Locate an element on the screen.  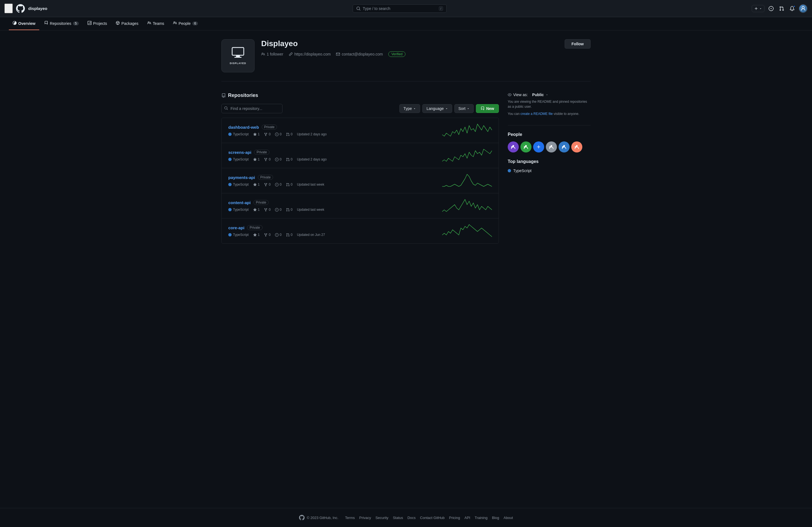
footer-link-docs: Docs is located at coordinates (411, 518).